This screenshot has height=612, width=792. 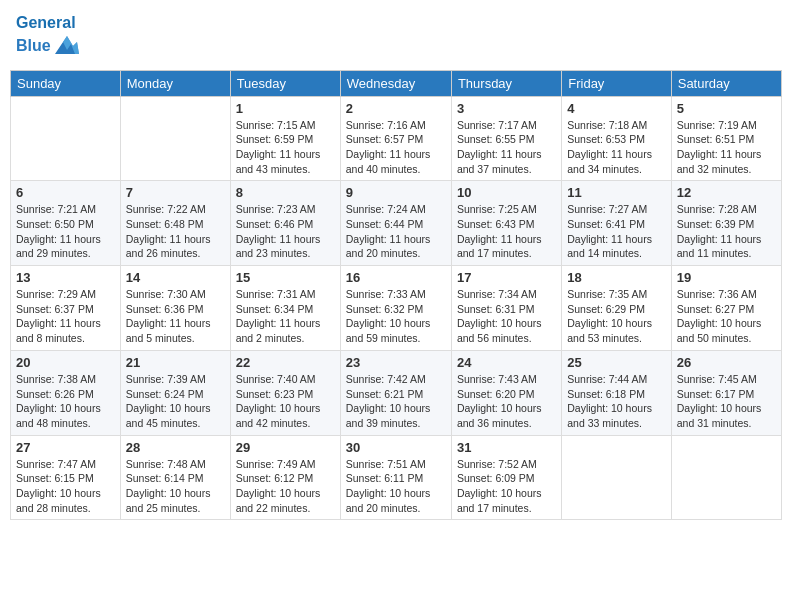 I want to click on calendar-header-row: SundayMondayTuesdayWednesdayThursdayFrid…, so click(x=396, y=83).